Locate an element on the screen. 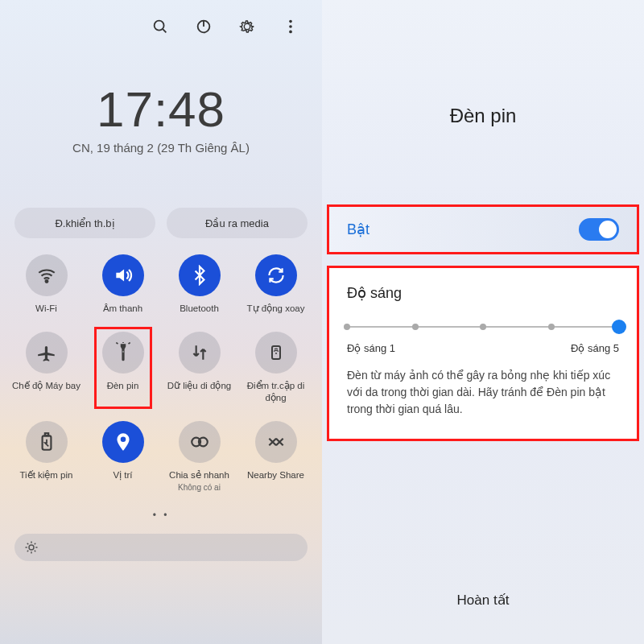 This screenshot has width=644, height=644. pager-dots: • • is located at coordinates (161, 515).